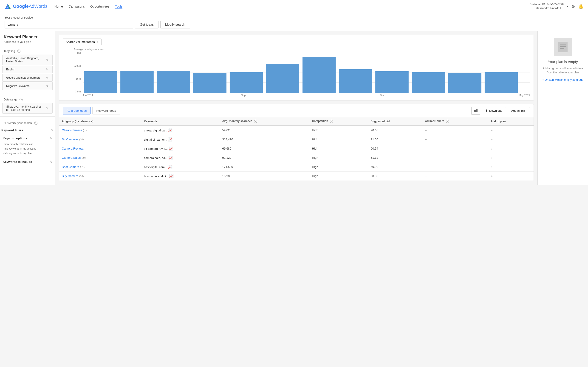 The image size is (588, 367). What do you see at coordinates (15, 138) in the screenshot?
I see `keyword-options-title: Keyword options` at bounding box center [15, 138].